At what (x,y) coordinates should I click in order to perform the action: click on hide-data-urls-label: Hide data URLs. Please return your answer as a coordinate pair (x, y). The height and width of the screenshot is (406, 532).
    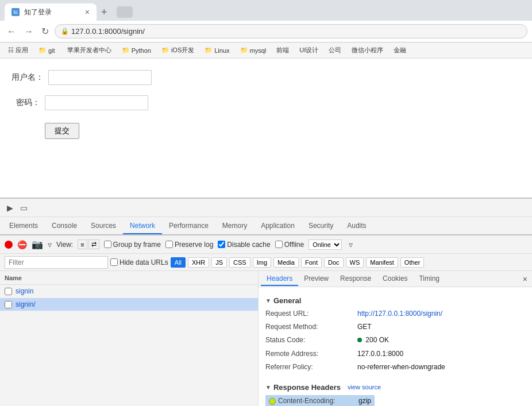
    Looking at the image, I should click on (144, 262).